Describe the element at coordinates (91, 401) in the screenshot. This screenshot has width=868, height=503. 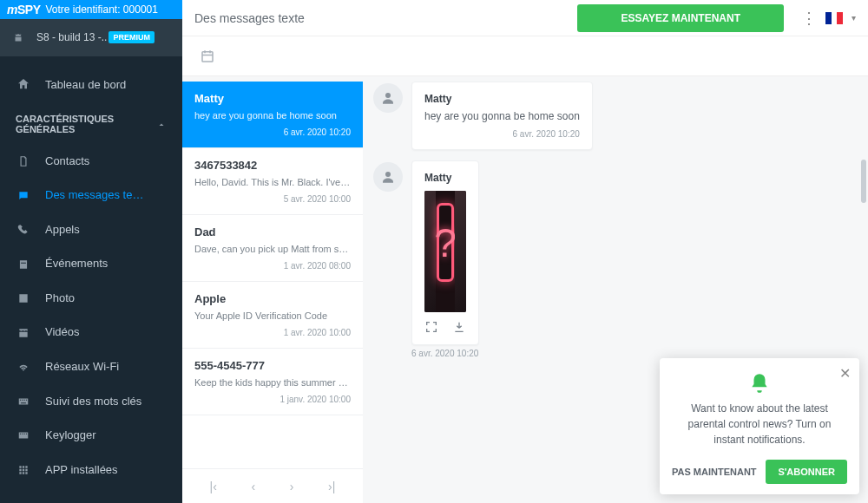
I see `nav-keywords: Suivi des mots clés` at that location.